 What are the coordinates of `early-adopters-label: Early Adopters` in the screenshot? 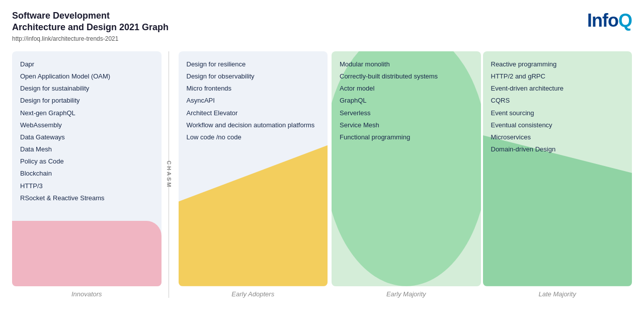 It's located at (254, 292).